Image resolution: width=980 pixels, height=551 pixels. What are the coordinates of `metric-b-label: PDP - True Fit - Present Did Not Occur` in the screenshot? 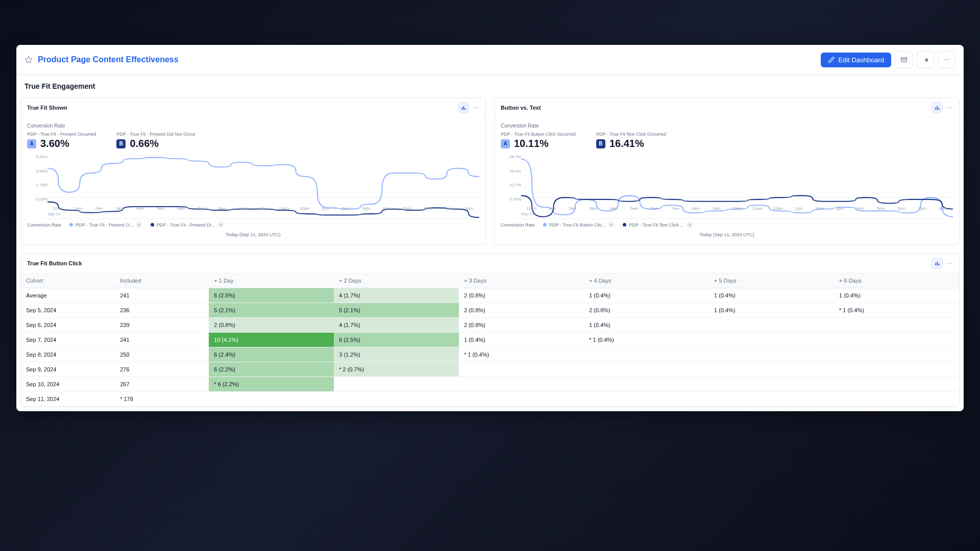 It's located at (156, 134).